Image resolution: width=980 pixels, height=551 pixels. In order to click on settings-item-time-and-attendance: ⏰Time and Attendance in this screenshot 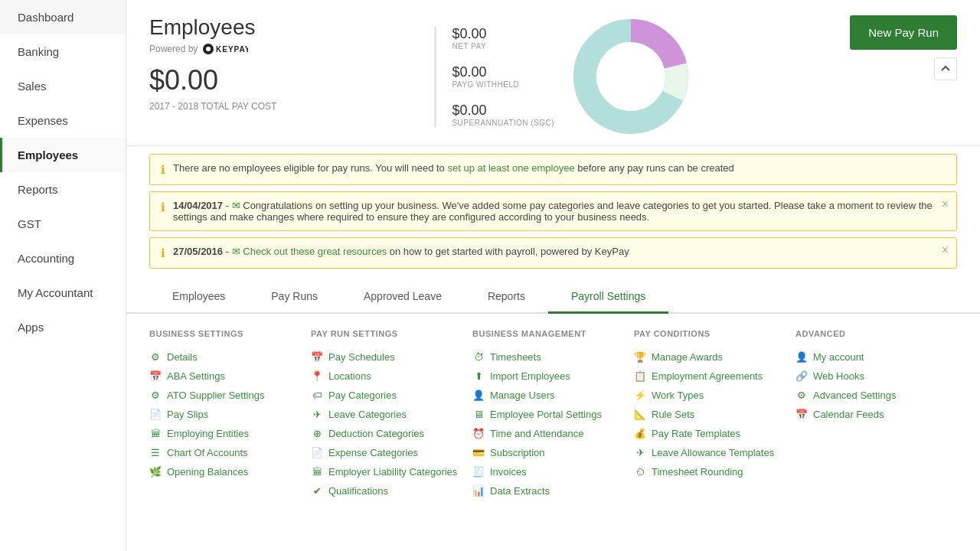, I will do `click(553, 433)`.